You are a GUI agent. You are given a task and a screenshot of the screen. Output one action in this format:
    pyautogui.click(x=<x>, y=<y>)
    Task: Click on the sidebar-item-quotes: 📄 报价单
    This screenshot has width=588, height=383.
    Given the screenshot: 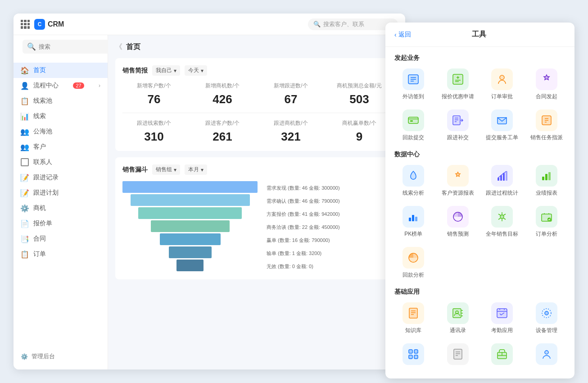 What is the action you would take?
    pyautogui.click(x=60, y=223)
    